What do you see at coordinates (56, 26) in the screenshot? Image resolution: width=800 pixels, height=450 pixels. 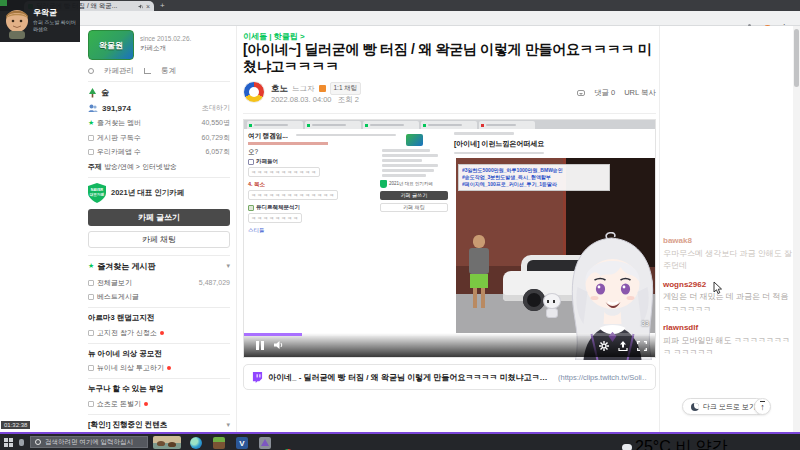 I see `streamer-subtitle: 슈퍼 즈노발 싸이버 롸셉으` at bounding box center [56, 26].